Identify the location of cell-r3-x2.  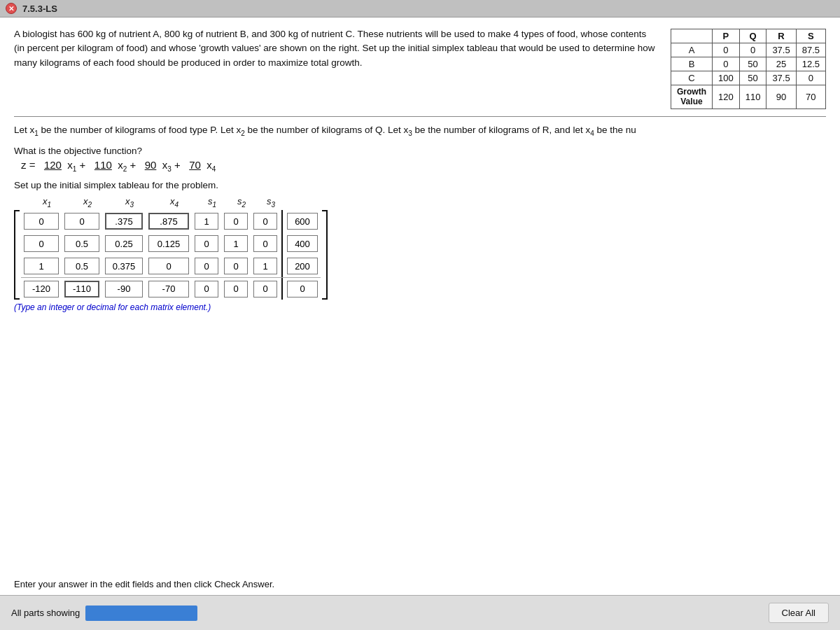
(82, 266).